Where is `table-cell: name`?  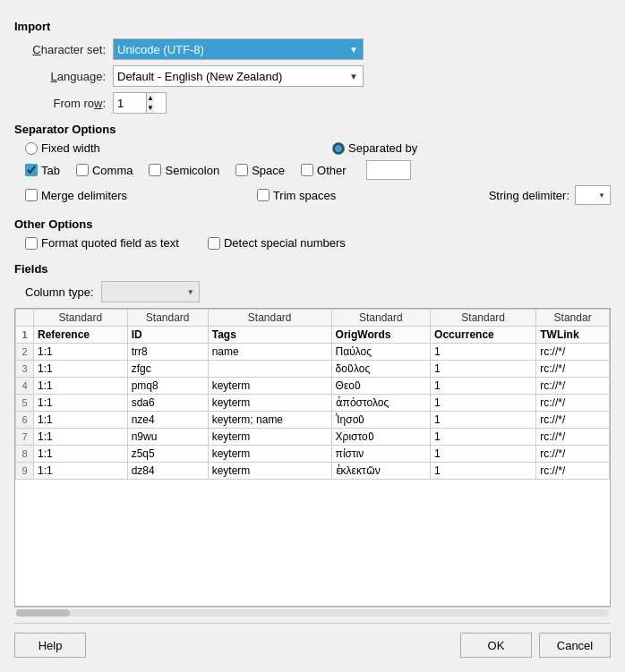
table-cell: name is located at coordinates (270, 353).